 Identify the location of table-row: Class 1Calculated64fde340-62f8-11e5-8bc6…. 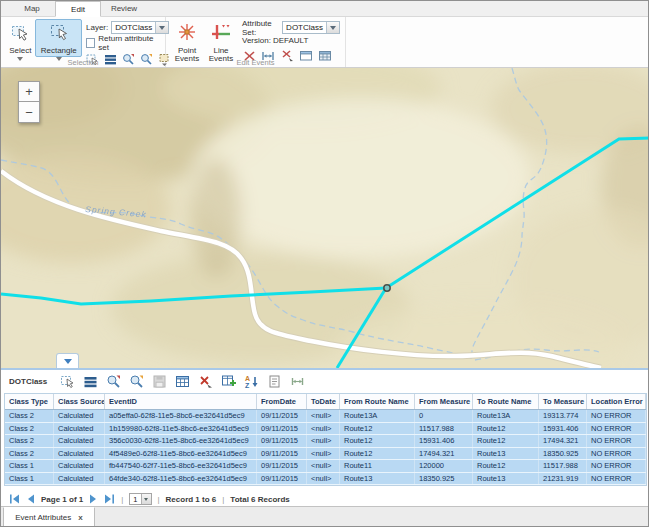
(326, 480).